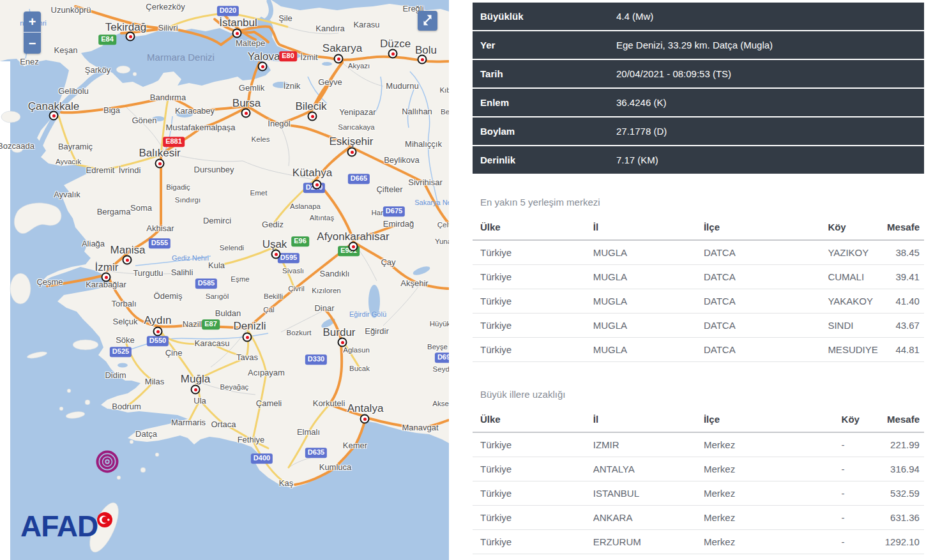 The image size is (933, 560). I want to click on detail-label: Büyüklük, so click(540, 17).